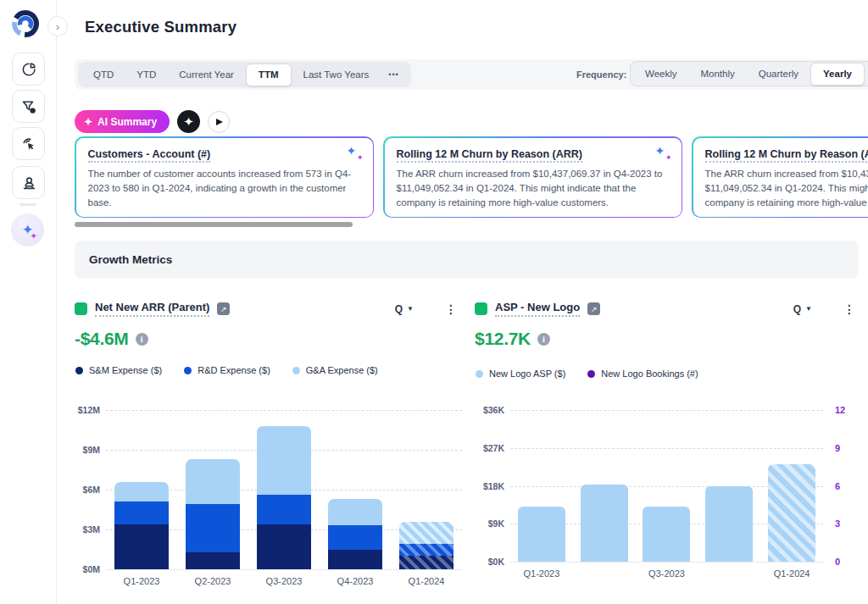 The width and height of the screenshot is (868, 604). What do you see at coordinates (649, 374) in the screenshot?
I see `legend-label: New Logo Bookings (#)` at bounding box center [649, 374].